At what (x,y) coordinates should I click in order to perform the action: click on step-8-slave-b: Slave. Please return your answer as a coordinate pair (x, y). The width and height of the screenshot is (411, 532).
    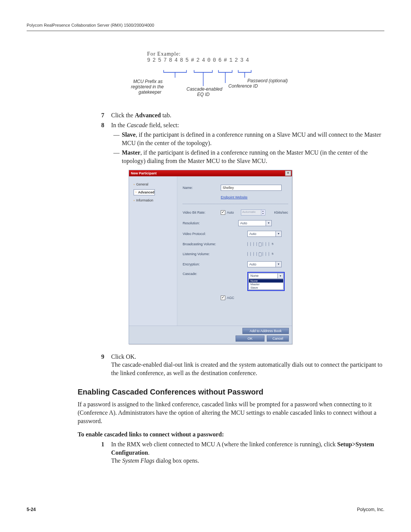
    Looking at the image, I should click on (129, 135).